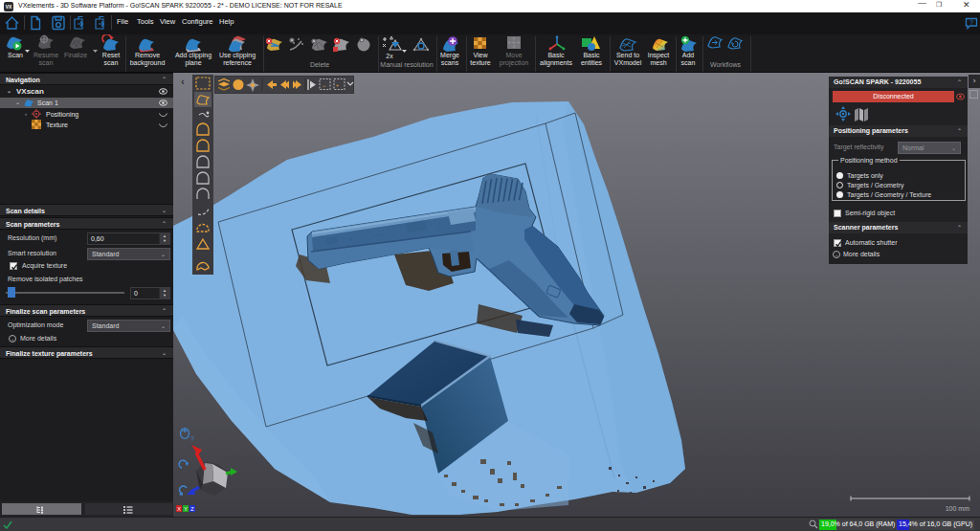 The height and width of the screenshot is (531, 980). Describe the element at coordinates (957, 509) in the screenshot. I see `svg-text: 100 mm` at that location.